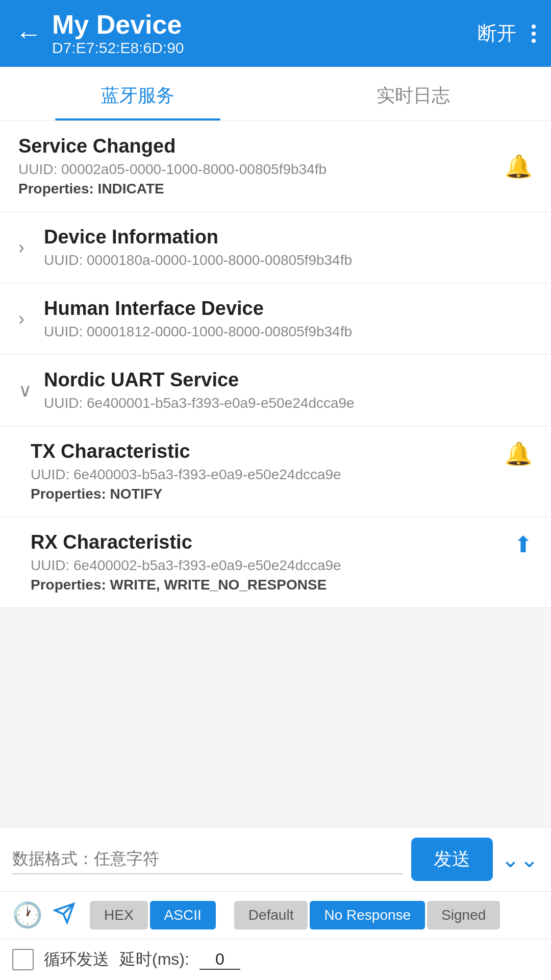 This screenshot has width=551, height=980. What do you see at coordinates (138, 94) in the screenshot?
I see `tab-bluetooth: 蓝牙服务` at bounding box center [138, 94].